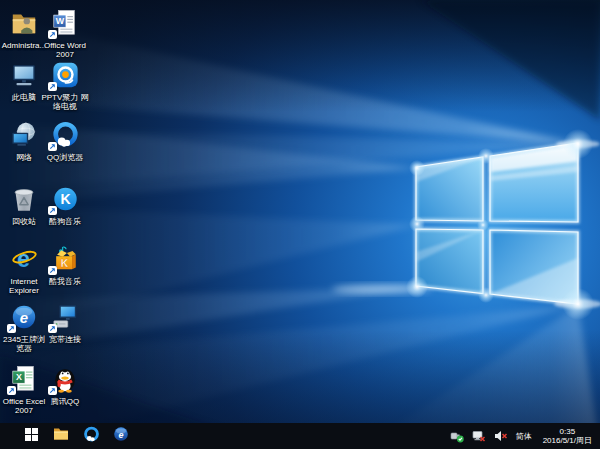 The height and width of the screenshot is (449, 600). I want to click on desktop-icon-office-word-2007: W Office Word2007, so click(65, 34).